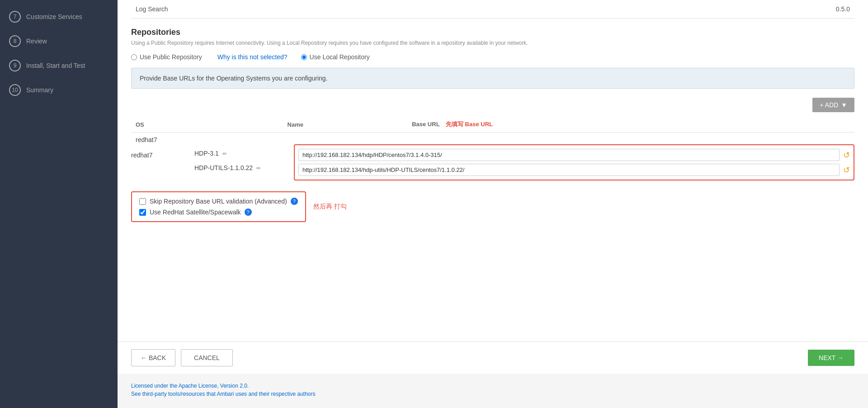 The width and height of the screenshot is (868, 408). What do you see at coordinates (195, 212) in the screenshot?
I see `use-redhat-label: Use RedHat Satellite/Spacewalk` at bounding box center [195, 212].